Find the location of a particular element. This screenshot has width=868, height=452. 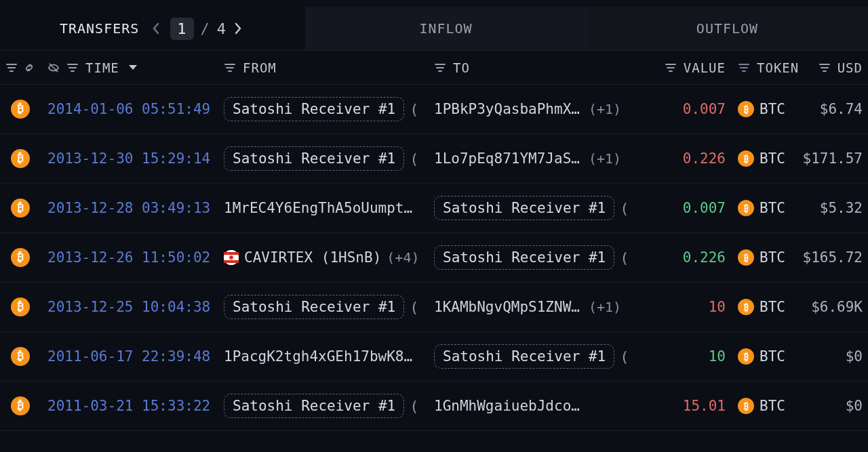

address: 1KAMbNgvQMpS1ZNW8… is located at coordinates (509, 307).